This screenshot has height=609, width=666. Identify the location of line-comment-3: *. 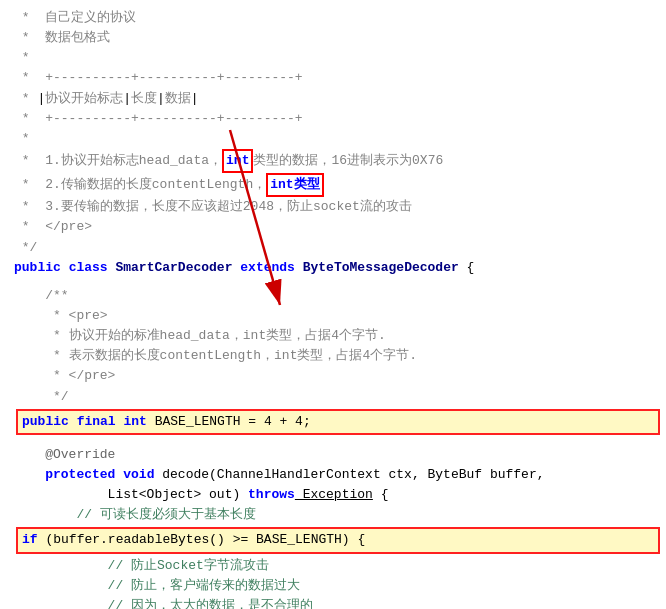
(338, 58).